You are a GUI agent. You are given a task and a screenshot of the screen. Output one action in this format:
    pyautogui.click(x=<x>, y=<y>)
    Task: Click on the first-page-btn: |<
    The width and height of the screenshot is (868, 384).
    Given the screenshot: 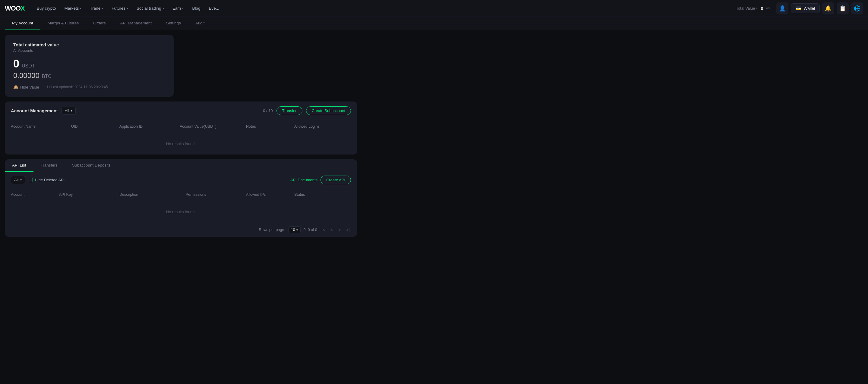 What is the action you would take?
    pyautogui.click(x=323, y=230)
    